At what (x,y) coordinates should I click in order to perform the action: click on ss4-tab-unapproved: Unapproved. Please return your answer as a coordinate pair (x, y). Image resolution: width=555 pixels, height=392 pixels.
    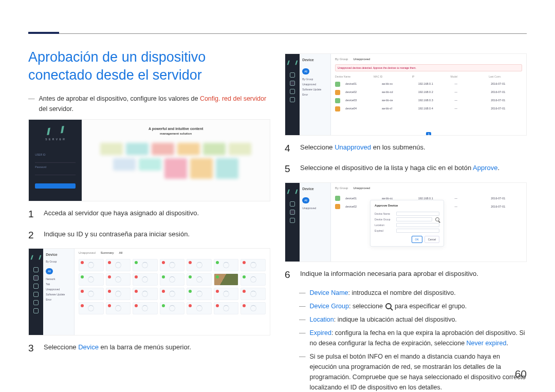
    Looking at the image, I should click on (362, 189).